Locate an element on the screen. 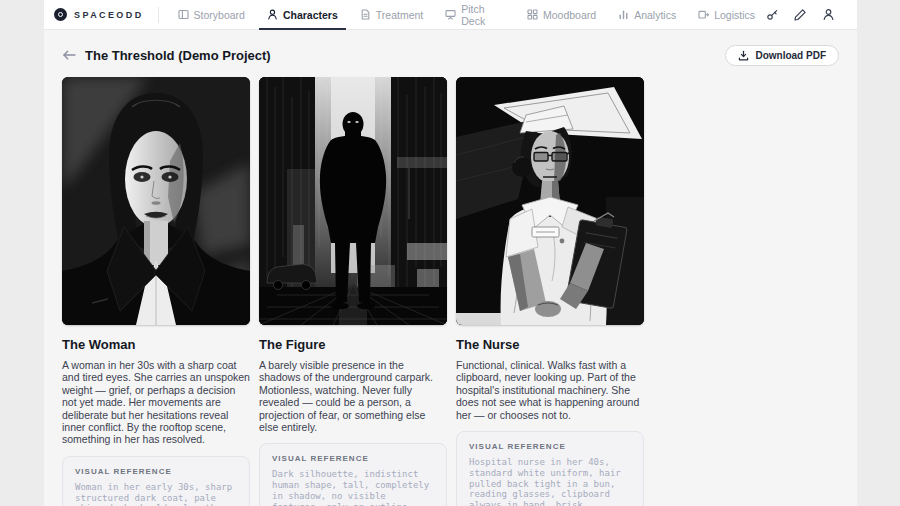 This screenshot has height=506, width=900. tab-analytics: Analytics is located at coordinates (647, 14).